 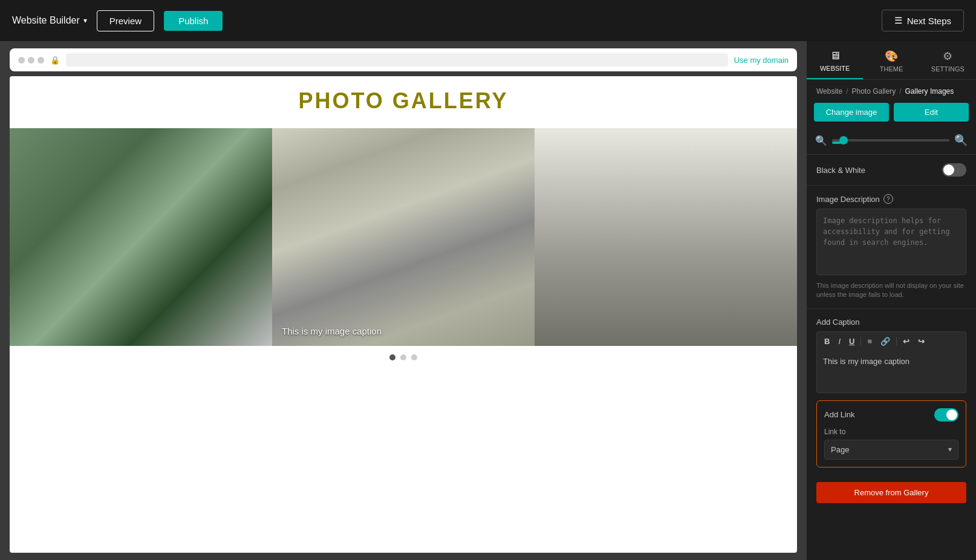 What do you see at coordinates (891, 199) in the screenshot?
I see `image-description-label-row: Image Description ?` at bounding box center [891, 199].